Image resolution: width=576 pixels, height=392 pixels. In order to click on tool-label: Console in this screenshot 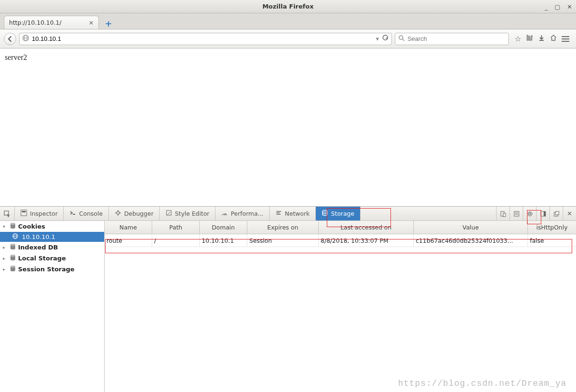, I will do `click(91, 214)`.